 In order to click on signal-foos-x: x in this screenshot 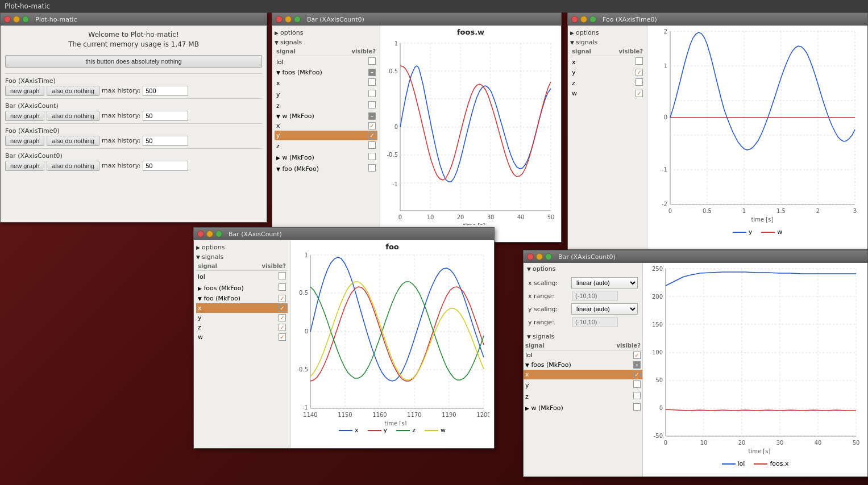, I will do `click(326, 83)`.